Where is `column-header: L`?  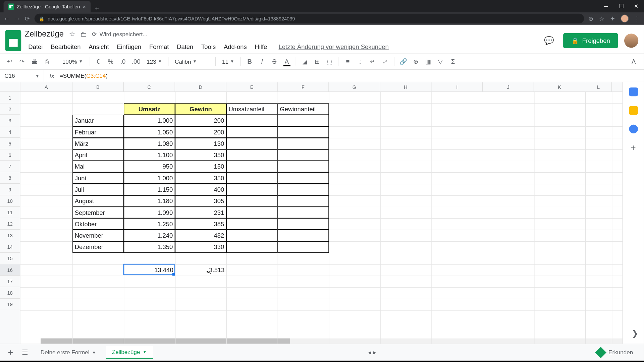
column-header: L is located at coordinates (598, 87).